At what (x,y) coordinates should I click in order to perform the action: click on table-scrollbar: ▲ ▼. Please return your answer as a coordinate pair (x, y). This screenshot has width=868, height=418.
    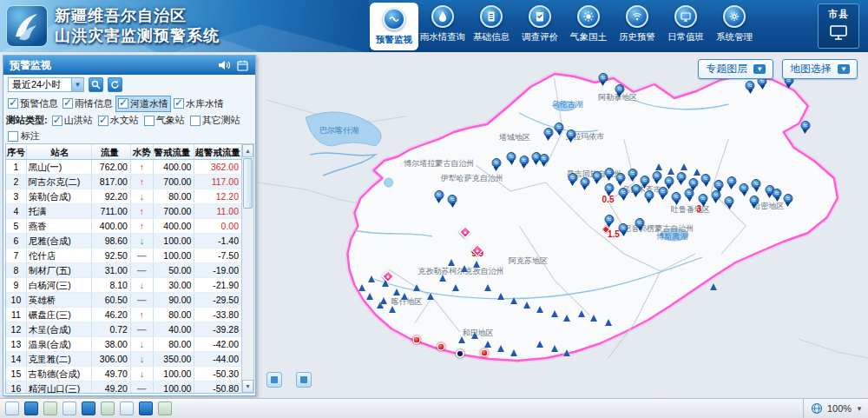
    Looking at the image, I should click on (248, 269).